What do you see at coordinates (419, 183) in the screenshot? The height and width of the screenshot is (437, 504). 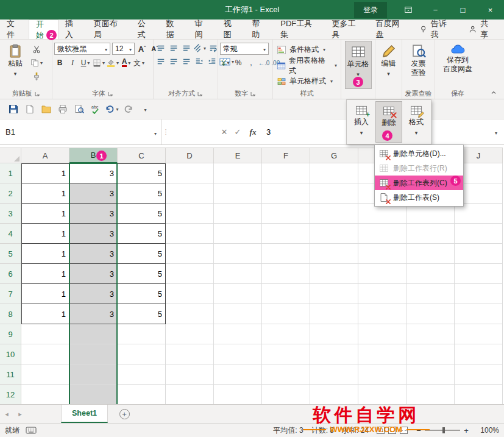 I see `menu-item-delete-sheet-columns: 删除工作表列(C)` at bounding box center [419, 183].